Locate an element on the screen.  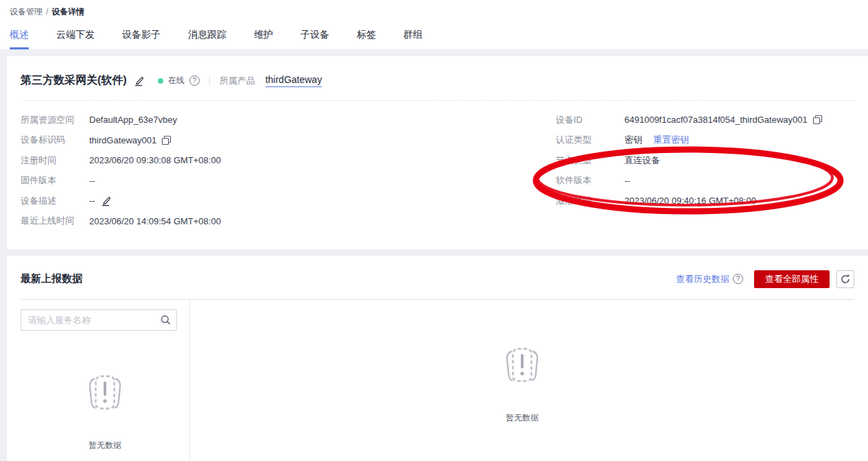
view-history-link: 查看历史数据 is located at coordinates (703, 279).